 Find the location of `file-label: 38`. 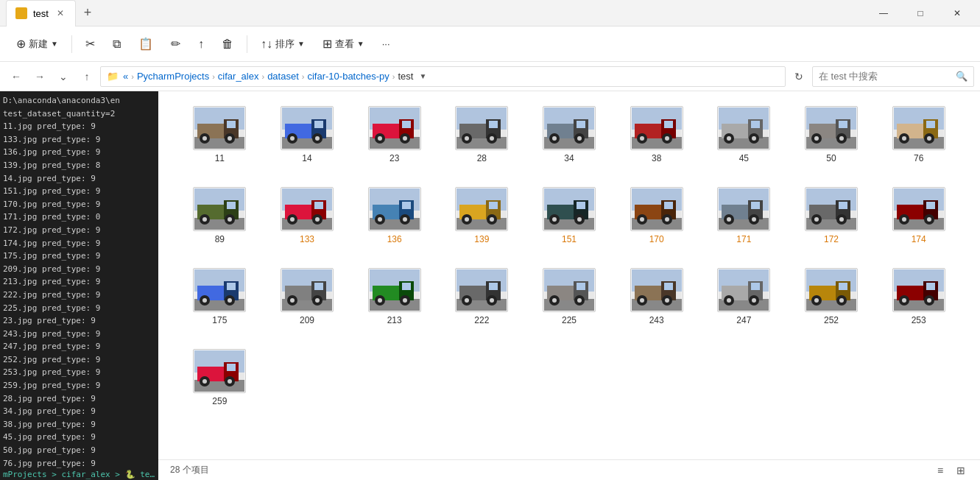

file-label: 38 is located at coordinates (657, 158).